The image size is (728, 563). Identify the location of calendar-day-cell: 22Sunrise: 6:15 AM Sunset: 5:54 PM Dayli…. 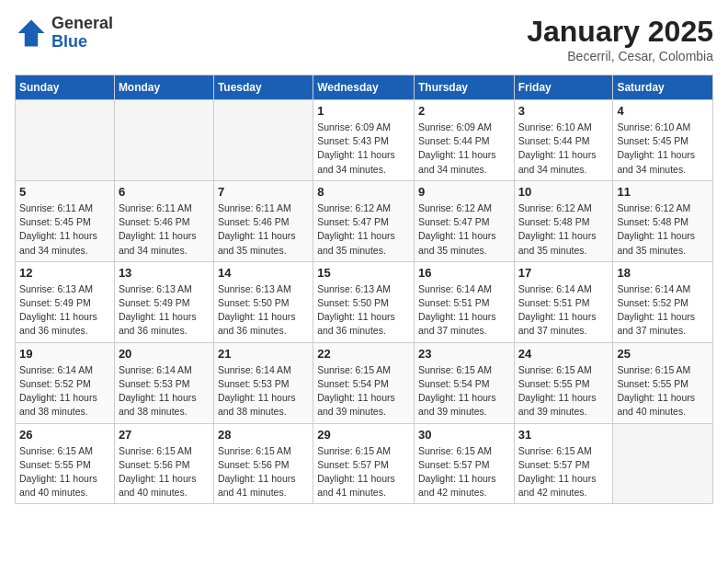
(364, 383).